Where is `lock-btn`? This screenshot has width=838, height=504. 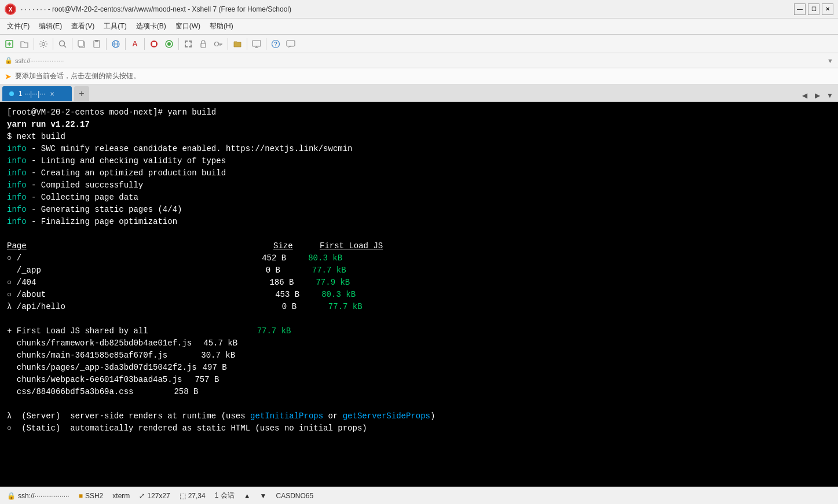
lock-btn is located at coordinates (203, 44).